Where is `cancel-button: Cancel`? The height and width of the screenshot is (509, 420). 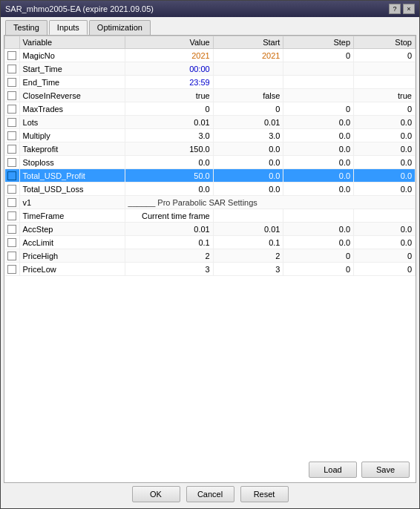 cancel-button: Cancel is located at coordinates (211, 494).